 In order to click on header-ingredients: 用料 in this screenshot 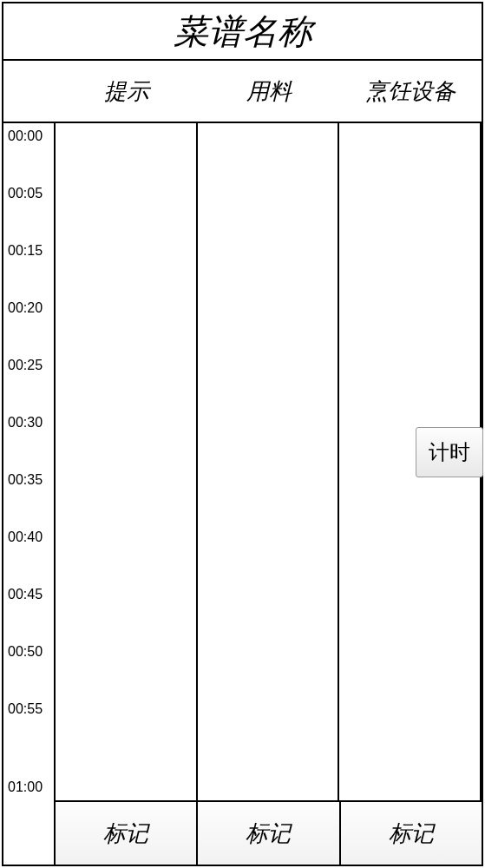, I will do `click(269, 91)`.